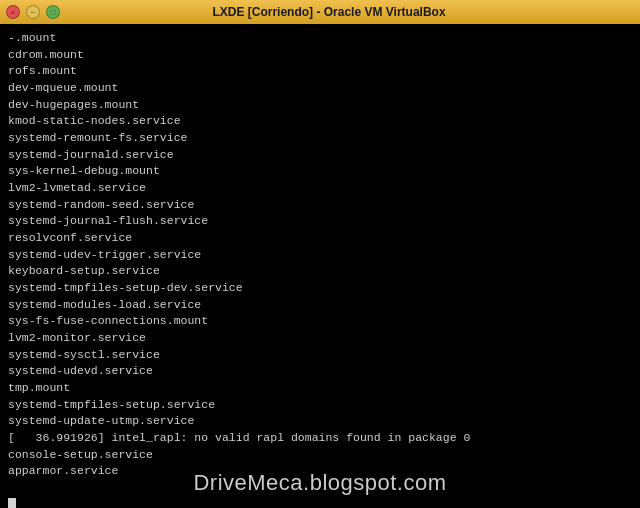 The height and width of the screenshot is (508, 640). I want to click on window-title: LXDE [Corriendo] - Oracle VM VirtualBox, so click(329, 12).